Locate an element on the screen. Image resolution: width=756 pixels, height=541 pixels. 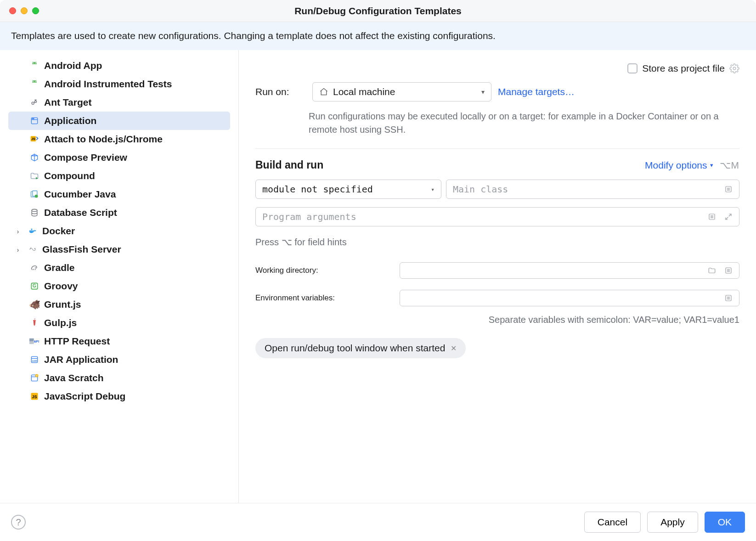
sidebar-item-label: Ant Target is located at coordinates (68, 102).